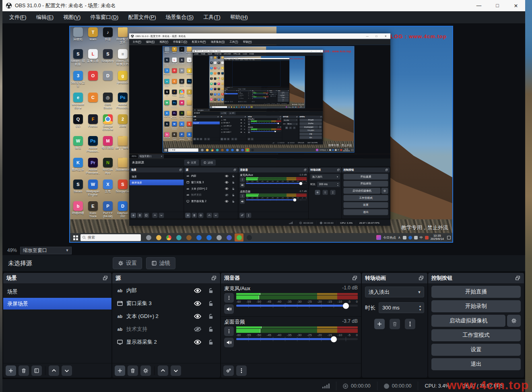  Describe the element at coordinates (379, 324) in the screenshot. I see `add-transition-button` at that location.